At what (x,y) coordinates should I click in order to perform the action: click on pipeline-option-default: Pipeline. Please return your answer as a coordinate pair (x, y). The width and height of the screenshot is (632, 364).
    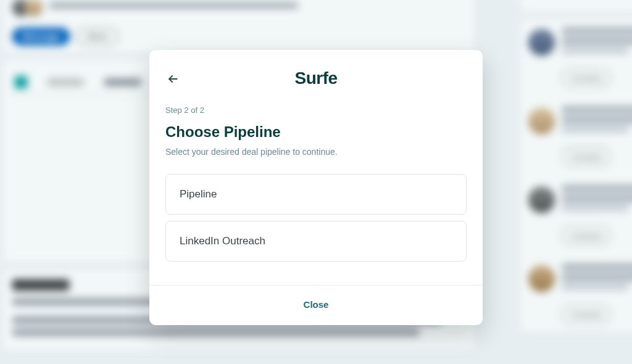
    Looking at the image, I should click on (316, 194).